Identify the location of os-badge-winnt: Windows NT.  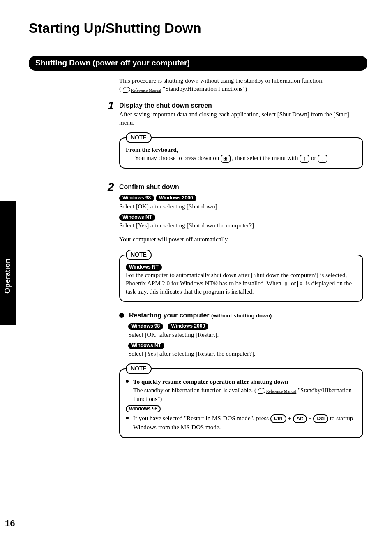
(137, 218).